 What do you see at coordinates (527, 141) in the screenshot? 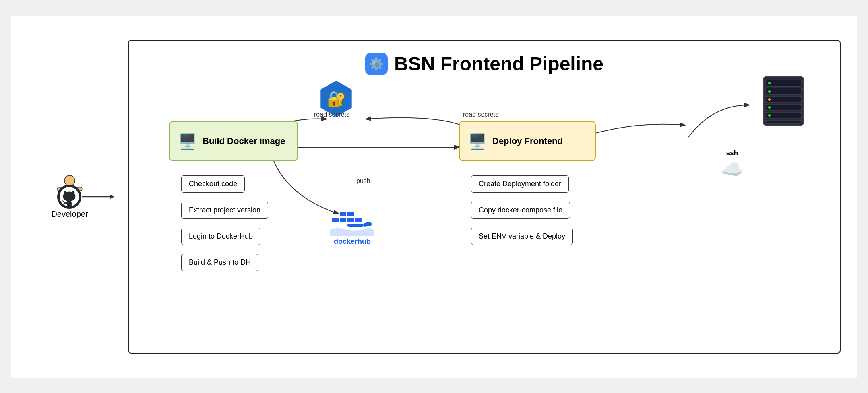
I see `deploy-frontend-box: 🖥️ Deploy Frontend` at bounding box center [527, 141].